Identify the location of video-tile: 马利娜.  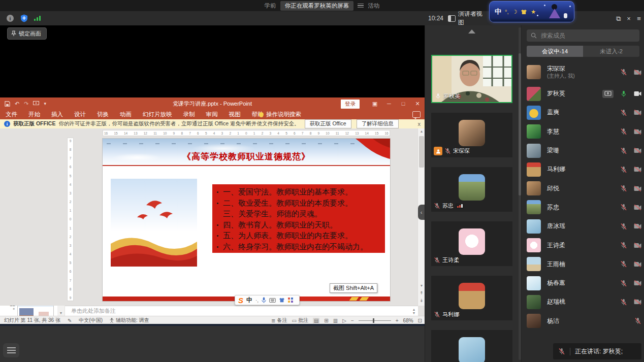
(472, 298).